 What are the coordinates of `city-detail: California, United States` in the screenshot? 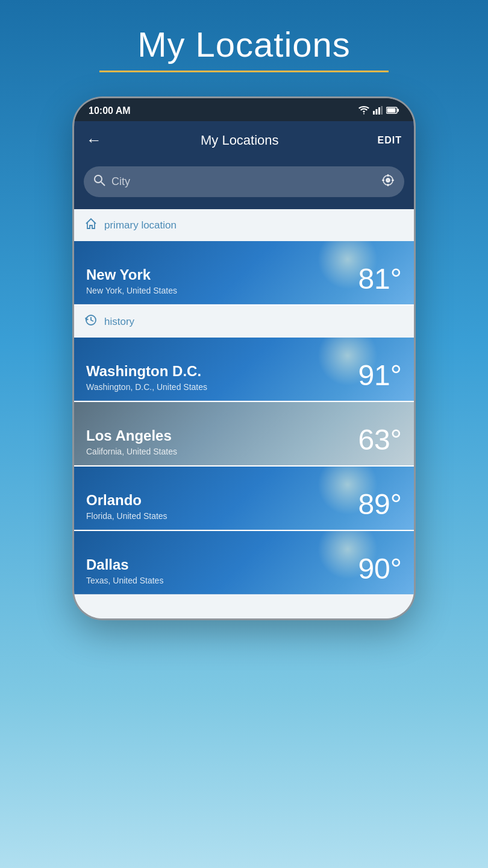 It's located at (131, 451).